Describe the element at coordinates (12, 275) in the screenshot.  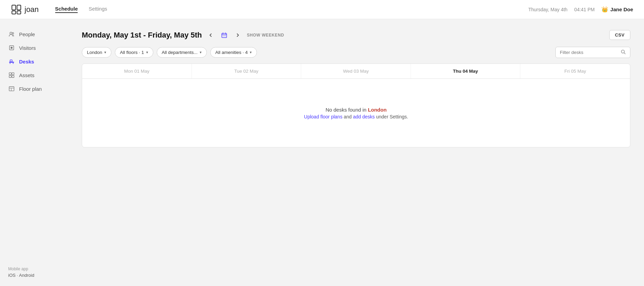
I see `ios-link: iOS` at that location.